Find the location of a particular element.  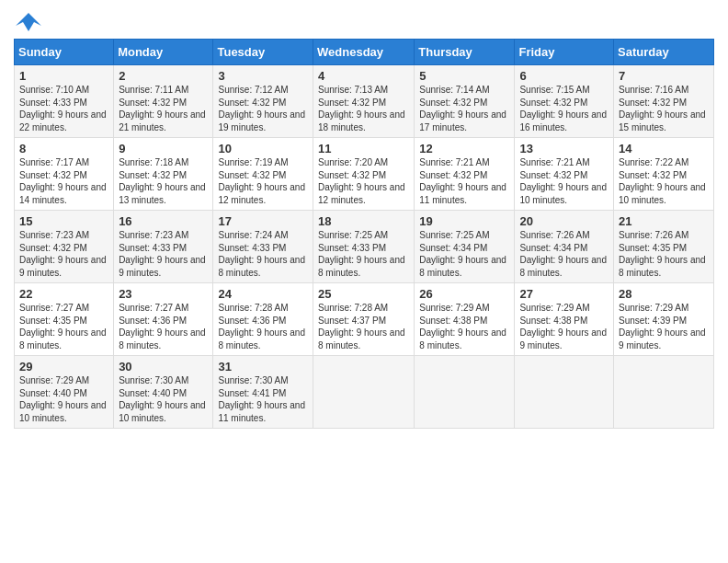

cell-info: Sunrise: 7:13 AMSunset: 4:32 PMDaylight:… is located at coordinates (362, 109).